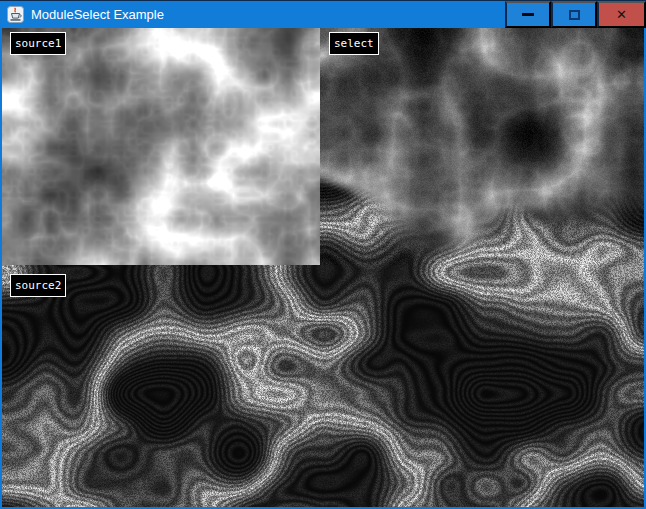 This screenshot has width=646, height=509. I want to click on maximize-square-icon, so click(574, 15).